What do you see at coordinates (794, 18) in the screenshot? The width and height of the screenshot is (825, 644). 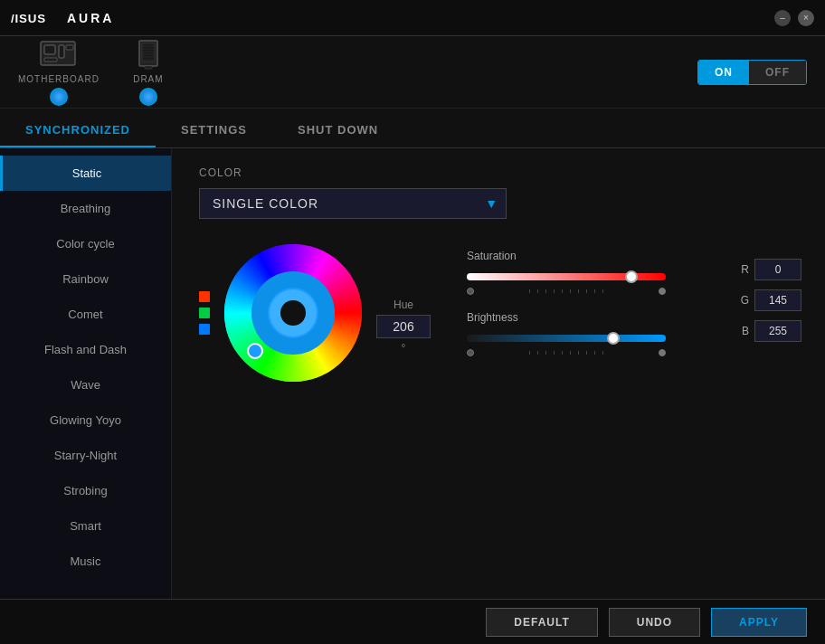 I see `window-controls: – ×` at bounding box center [794, 18].